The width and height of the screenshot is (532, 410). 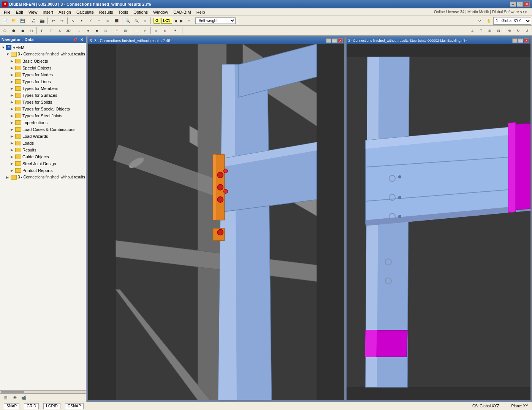 What do you see at coordinates (108, 21) in the screenshot?
I see `surfaces-button: ▭` at bounding box center [108, 21].